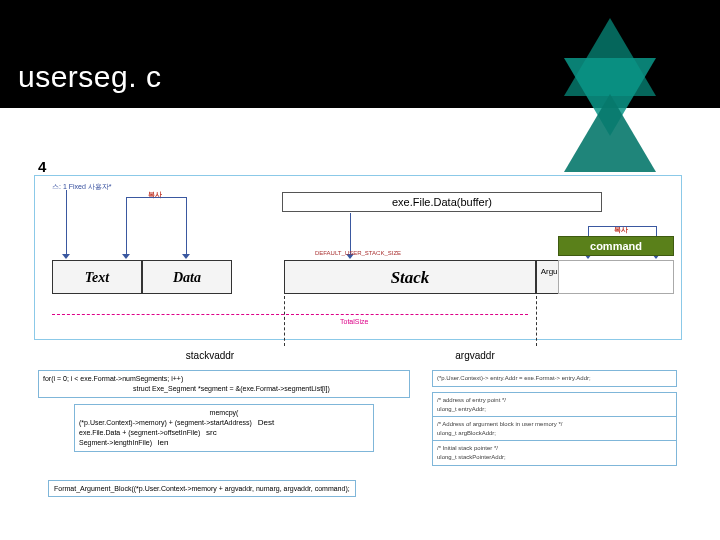  What do you see at coordinates (514, 378) in the screenshot?
I see `entry-addr-line: (*p.User.Context)-> entry.Addr = exe.For…` at bounding box center [514, 378].